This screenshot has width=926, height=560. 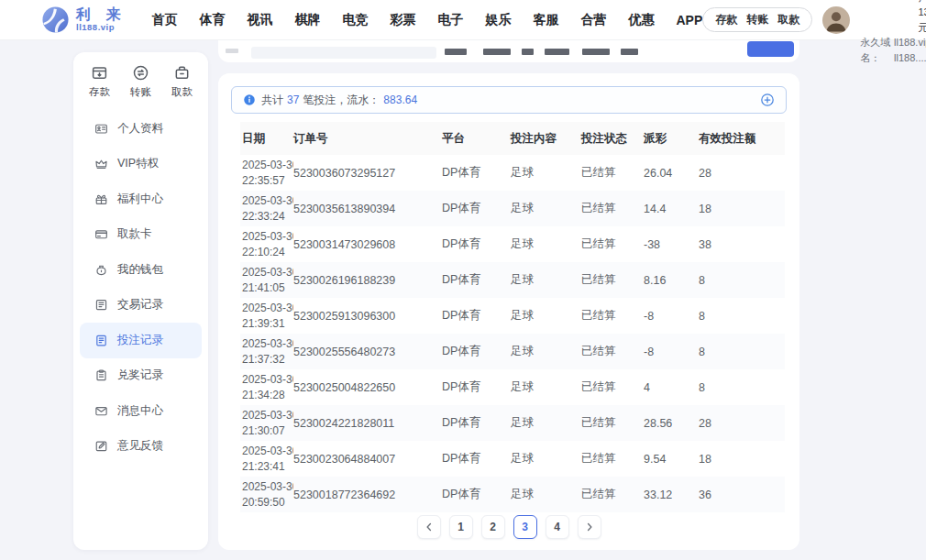 I want to click on deposit-icon, so click(x=99, y=73).